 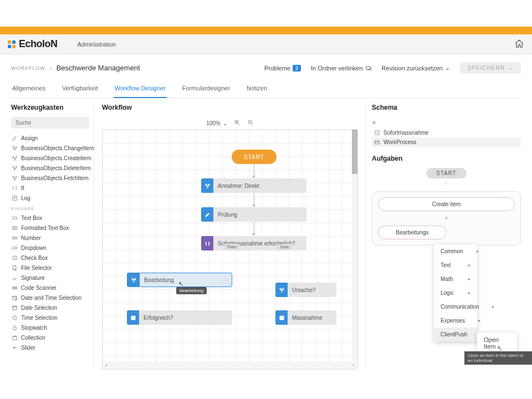 What do you see at coordinates (14, 268) in the screenshot?
I see `file-icon` at bounding box center [14, 268].